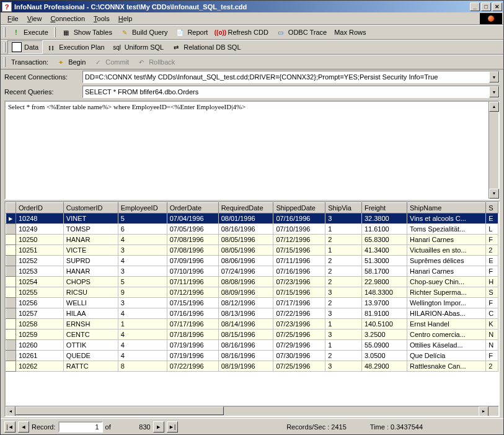 This screenshot has height=435, width=504. I want to click on cell: 07/04/1996, so click(192, 218).